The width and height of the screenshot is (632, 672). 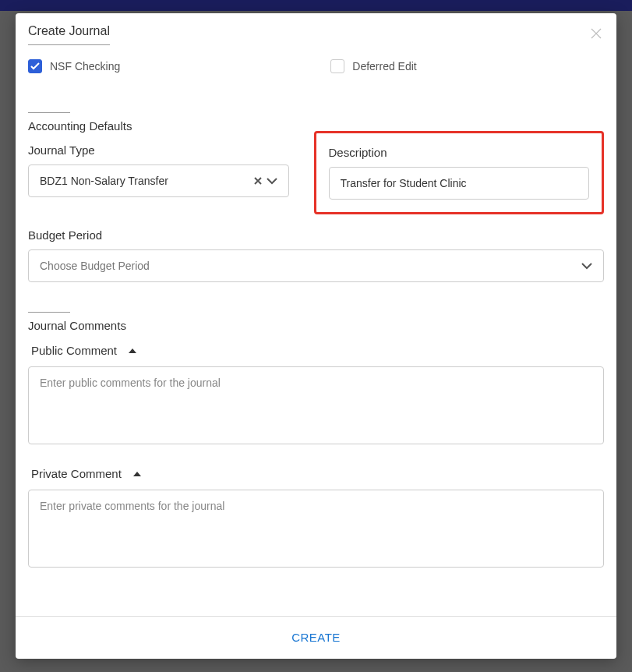 I want to click on nsf-checking-item: NSF Checking, so click(x=74, y=66).